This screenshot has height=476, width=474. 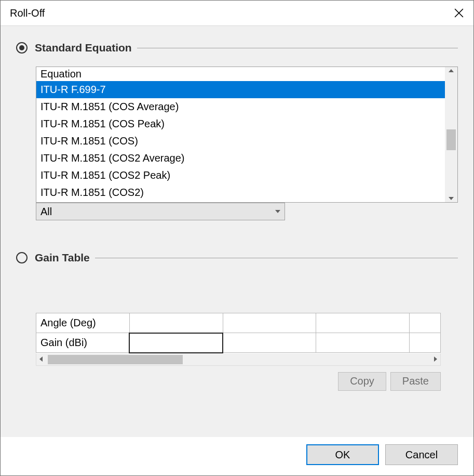 I want to click on title-bar: Roll-Off, so click(x=237, y=14).